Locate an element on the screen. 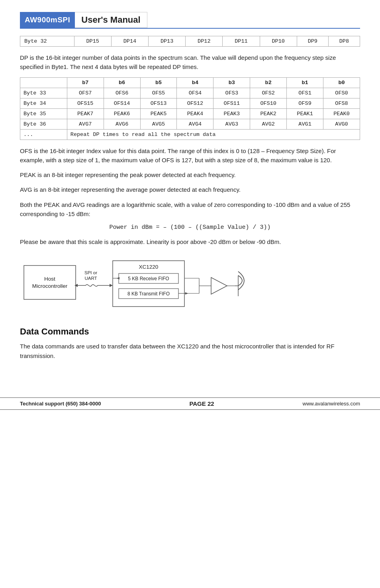  svg-text: 8 KB Transmit FIFO is located at coordinates (149, 294).